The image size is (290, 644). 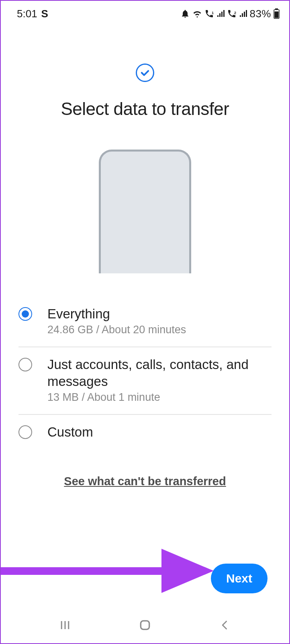 What do you see at coordinates (276, 14) in the screenshot?
I see `battery-icon` at bounding box center [276, 14].